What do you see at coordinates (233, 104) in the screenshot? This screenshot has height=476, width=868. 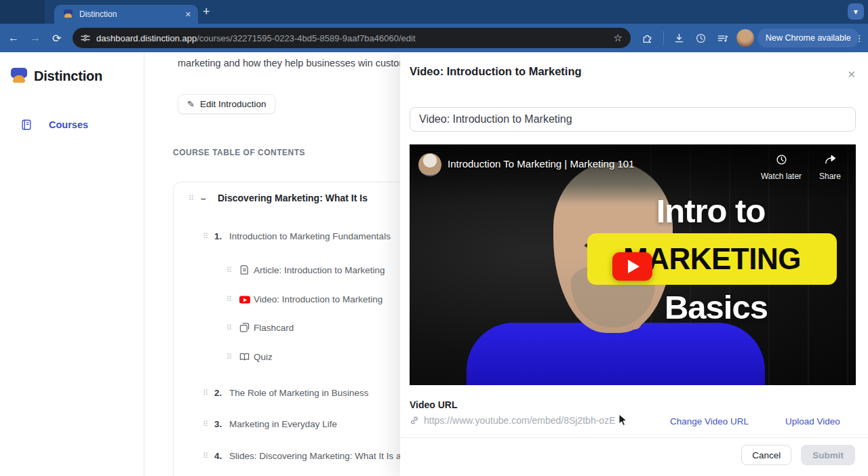 I see `edit-introduction-label: Edit Introduction` at bounding box center [233, 104].